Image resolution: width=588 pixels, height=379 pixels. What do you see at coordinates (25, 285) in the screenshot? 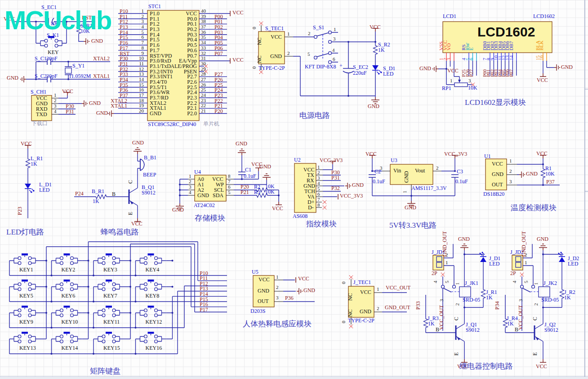
I see `key-key5` at bounding box center [25, 285].